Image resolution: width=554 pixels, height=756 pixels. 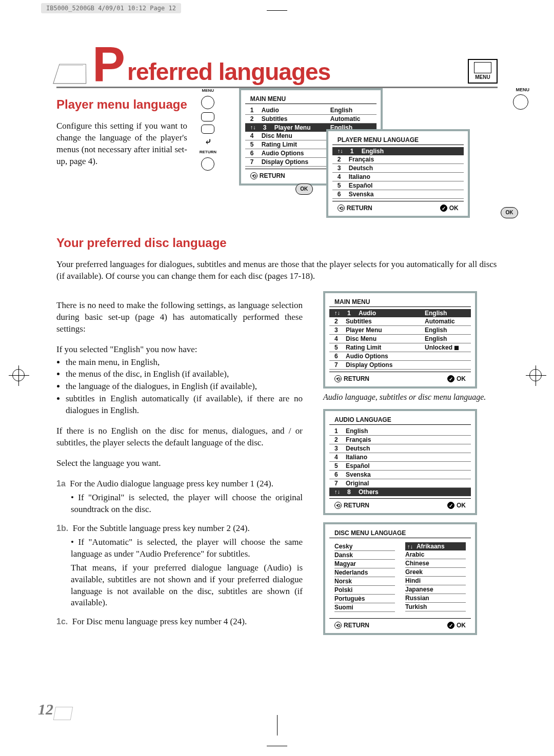 What do you see at coordinates (482, 77) in the screenshot?
I see `menu-icon-label: MENU` at bounding box center [482, 77].